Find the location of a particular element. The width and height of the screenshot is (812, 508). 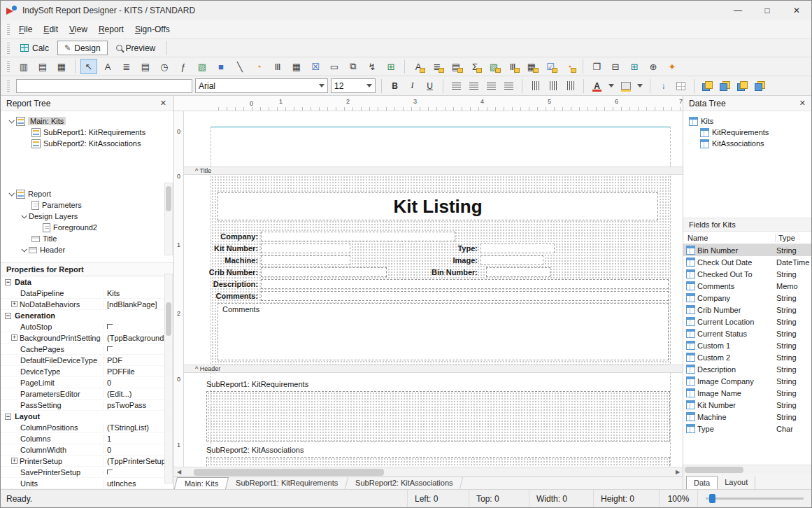

tree-item-design-layers: Design Layers is located at coordinates (87, 216).